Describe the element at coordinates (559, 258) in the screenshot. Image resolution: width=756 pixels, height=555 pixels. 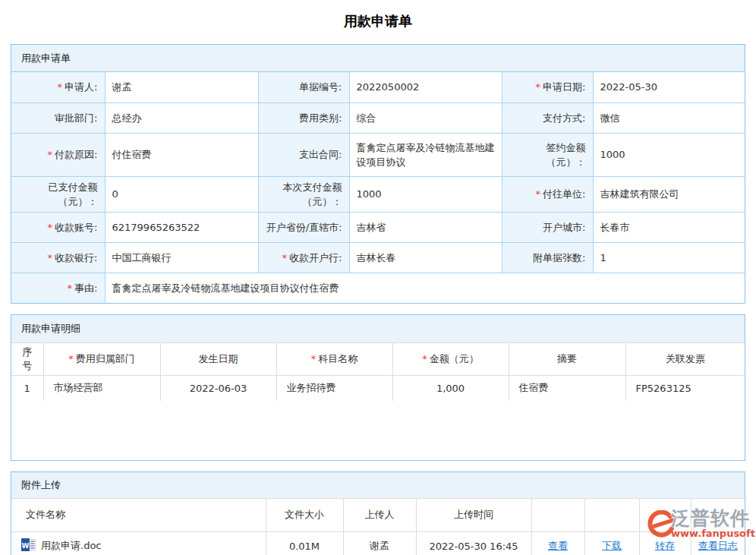
I see `label-text: 附单据张数:` at that location.